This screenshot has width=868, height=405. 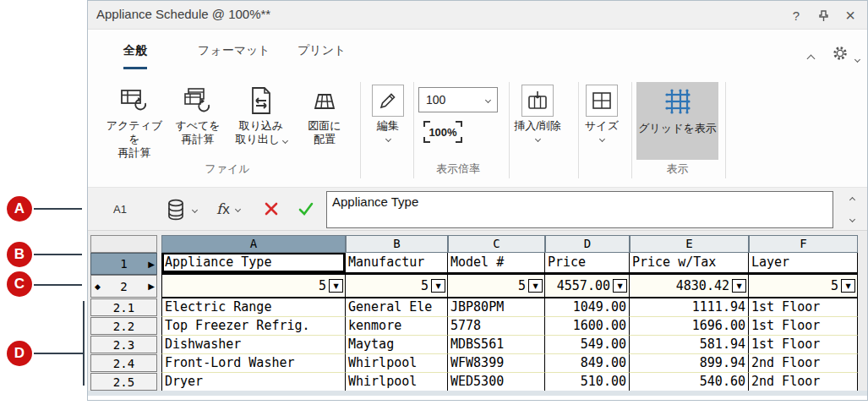 I want to click on edit-button: 編集, so click(x=388, y=112).